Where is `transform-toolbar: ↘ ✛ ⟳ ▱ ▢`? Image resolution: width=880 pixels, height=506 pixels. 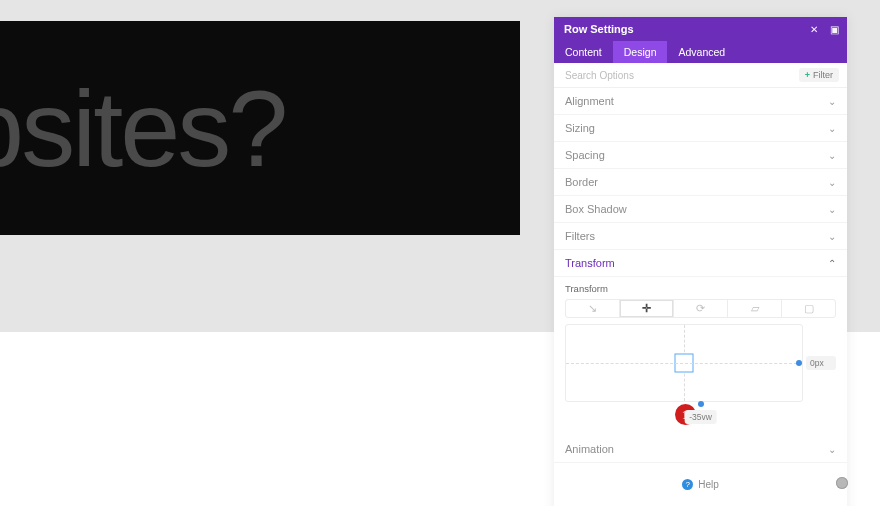
transform-toolbar: ↘ ✛ ⟳ ▱ ▢ is located at coordinates (700, 308).